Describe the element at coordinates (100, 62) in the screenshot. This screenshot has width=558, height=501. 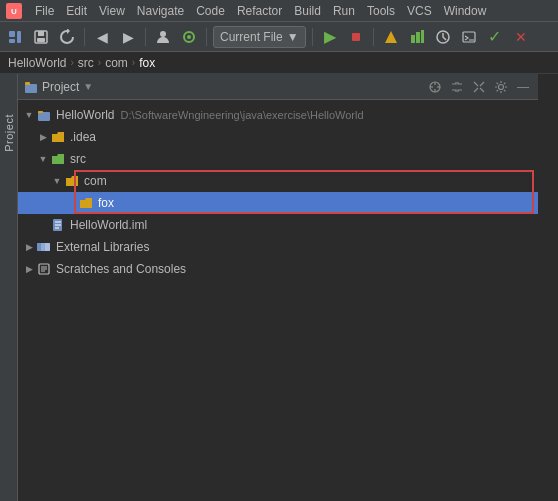
I see `breadcrumb-sep-2: ›` at that location.